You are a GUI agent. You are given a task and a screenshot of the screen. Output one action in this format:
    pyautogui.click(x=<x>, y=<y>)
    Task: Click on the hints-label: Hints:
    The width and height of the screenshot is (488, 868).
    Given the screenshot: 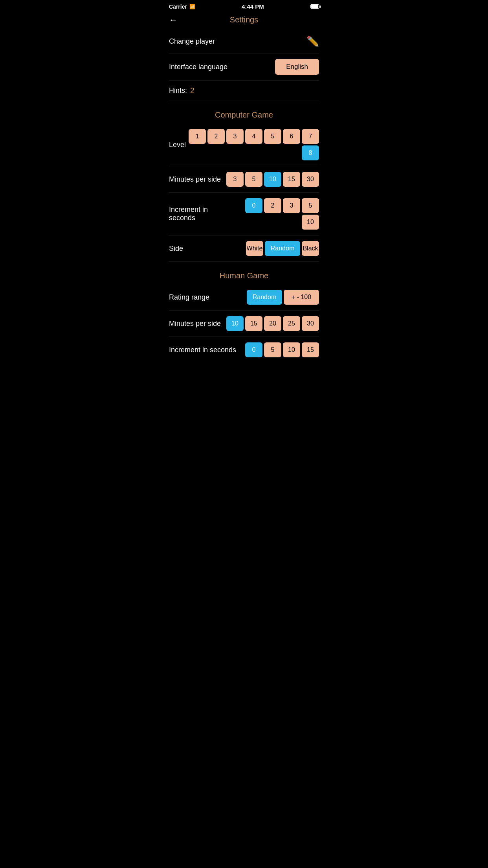 What is the action you would take?
    pyautogui.click(x=178, y=90)
    